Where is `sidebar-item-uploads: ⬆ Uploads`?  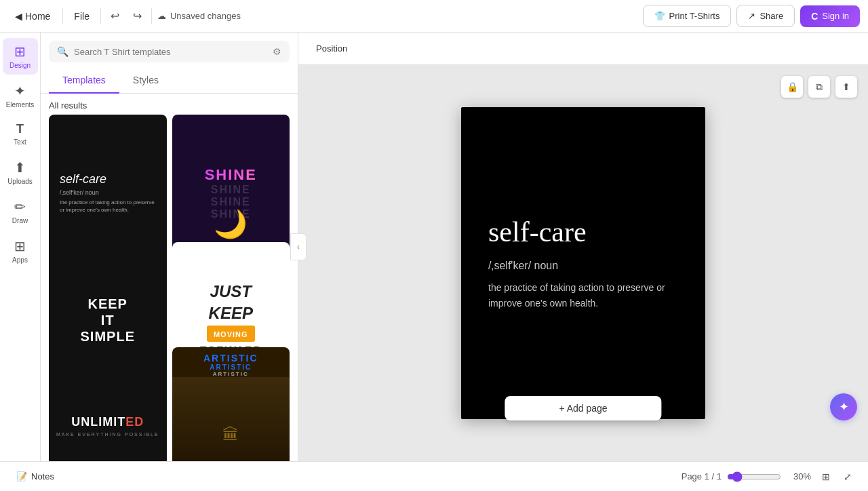
sidebar-item-uploads: ⬆ Uploads is located at coordinates (20, 172).